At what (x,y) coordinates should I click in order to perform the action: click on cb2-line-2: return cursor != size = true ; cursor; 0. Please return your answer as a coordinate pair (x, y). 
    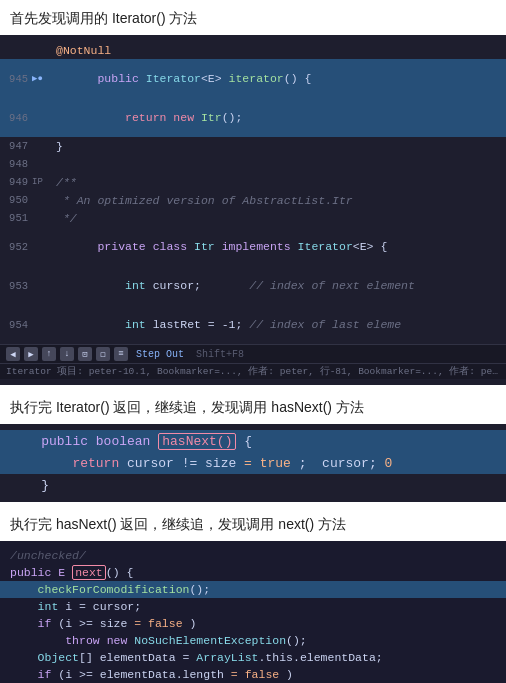
    Looking at the image, I should click on (253, 463).